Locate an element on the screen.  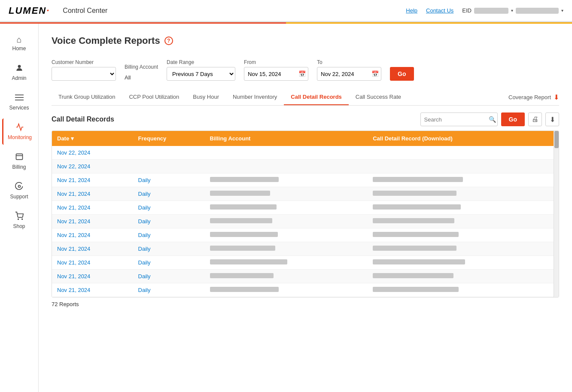
col-billing-account: Billing Account is located at coordinates (286, 138).